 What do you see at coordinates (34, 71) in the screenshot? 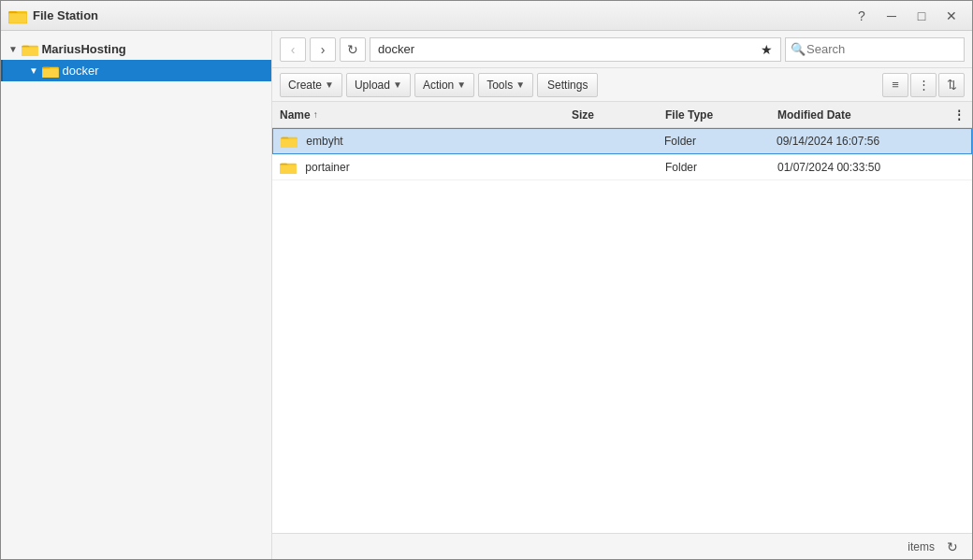
I see `docker-expand-arrow: ▼` at bounding box center [34, 71].